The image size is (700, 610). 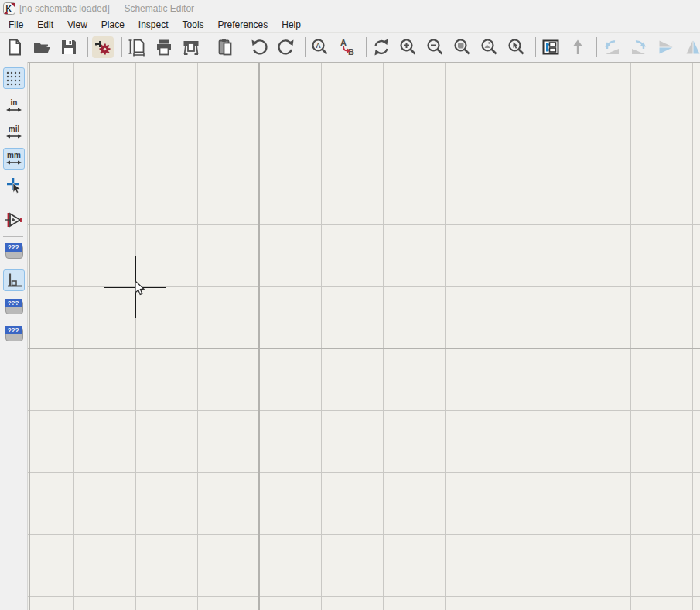 I want to click on menu-edit: Edit, so click(x=45, y=25).